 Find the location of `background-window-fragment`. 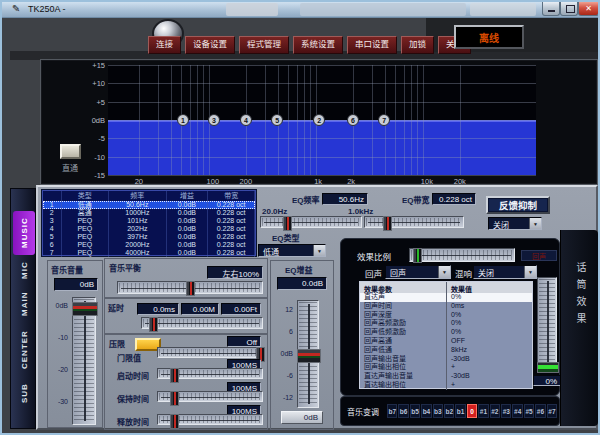

background-window-fragment is located at coordinates (252, 10).